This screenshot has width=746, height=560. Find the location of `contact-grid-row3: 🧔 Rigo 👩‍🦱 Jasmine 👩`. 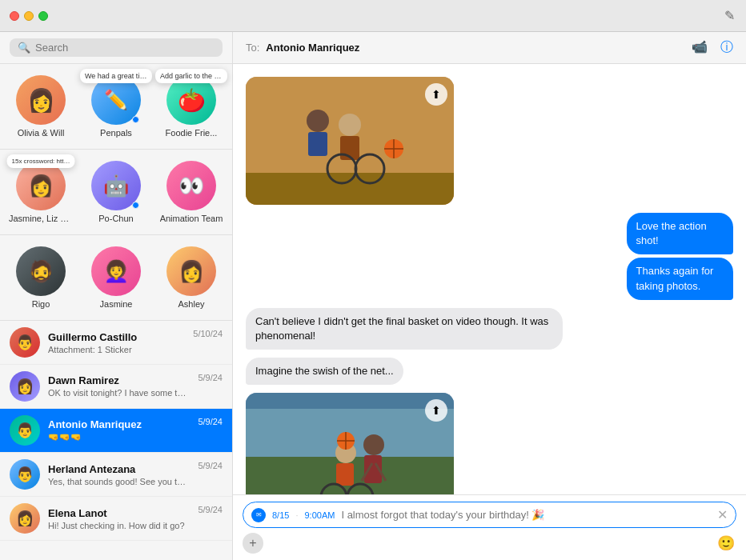

contact-grid-row3: 🧔 Rigo 👩‍🦱 Jasmine 👩 is located at coordinates (116, 278).